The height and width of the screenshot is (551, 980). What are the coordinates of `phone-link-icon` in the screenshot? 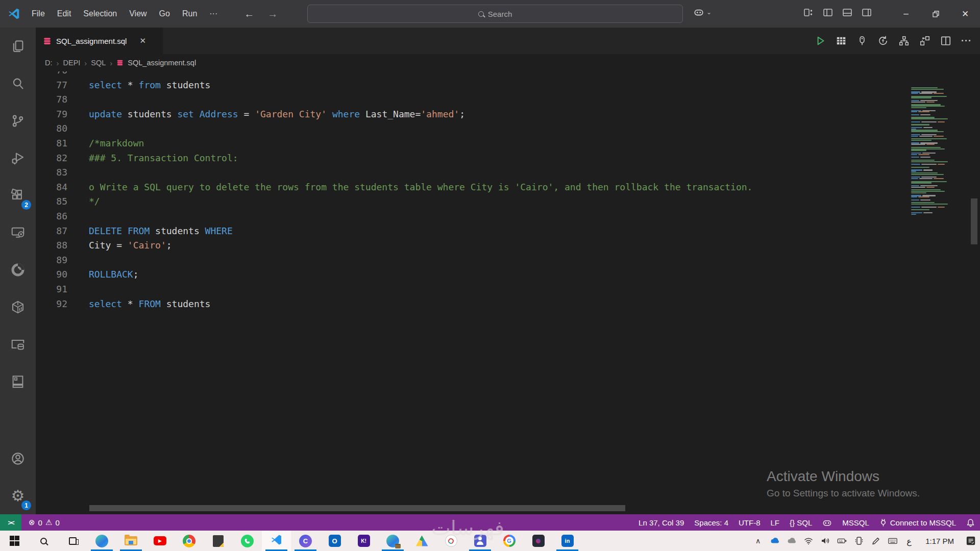 It's located at (859, 541).